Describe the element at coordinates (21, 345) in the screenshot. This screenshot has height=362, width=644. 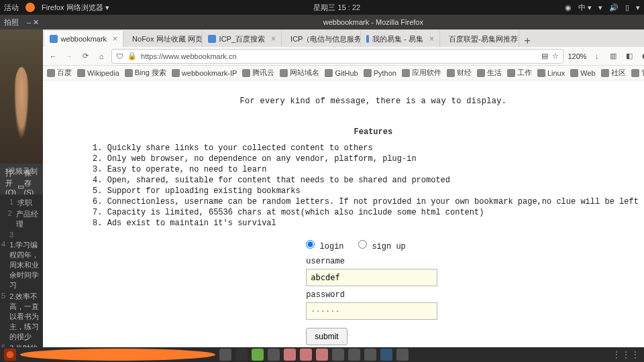
I see `note-line: 63.当时的想法，先找一份工作，再逐步转行` at that location.